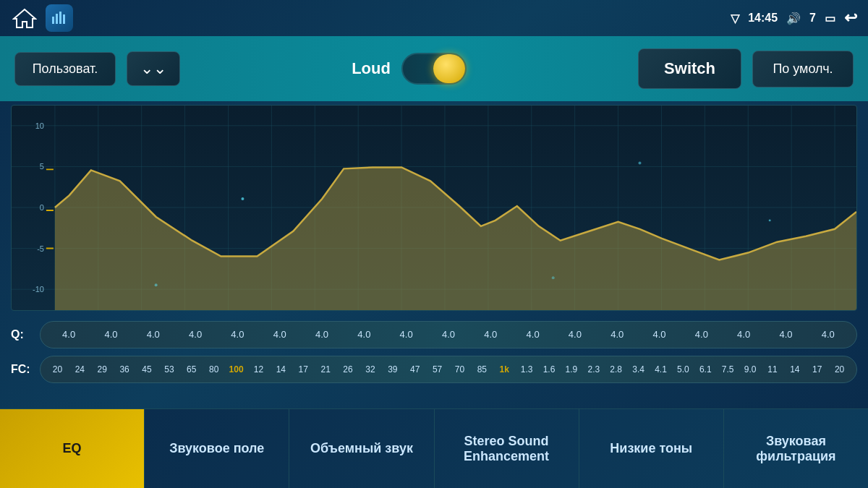 This screenshot has height=488, width=868. What do you see at coordinates (326, 369) in the screenshot?
I see `fc-val-13: 21` at bounding box center [326, 369].